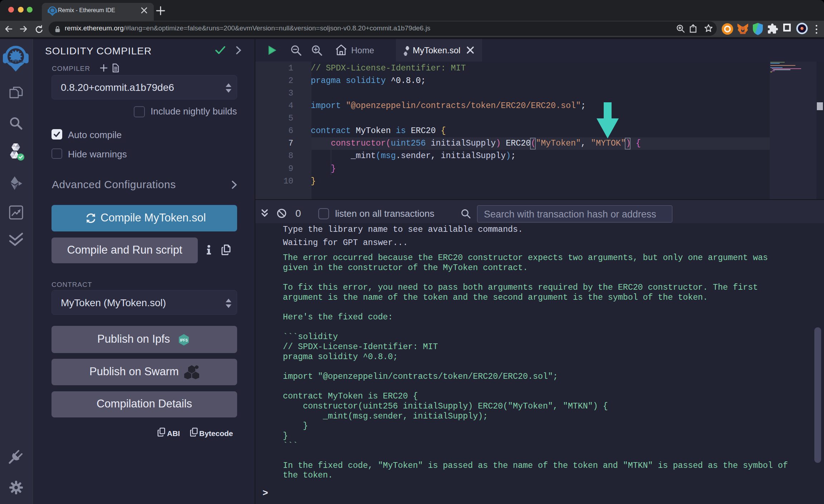 The width and height of the screenshot is (824, 504). Describe the element at coordinates (184, 341) in the screenshot. I see `svg-text: IPFS` at that location.